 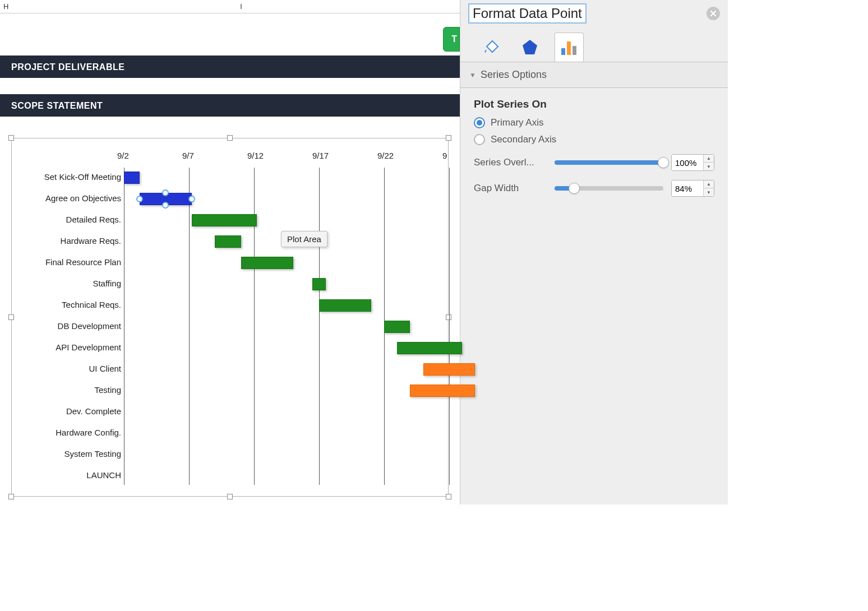 What do you see at coordinates (230, 285) in the screenshot?
I see `task-row: Staffing` at bounding box center [230, 285].